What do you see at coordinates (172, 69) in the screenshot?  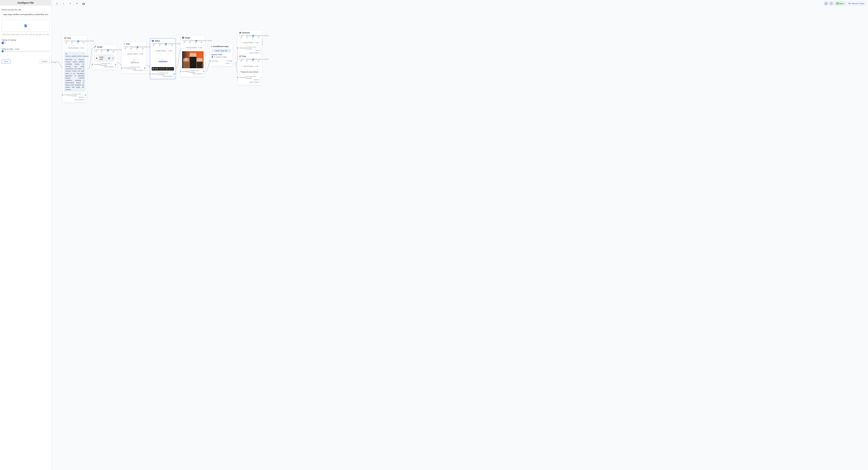 I see `video-more-icon: ⋮` at bounding box center [172, 69].